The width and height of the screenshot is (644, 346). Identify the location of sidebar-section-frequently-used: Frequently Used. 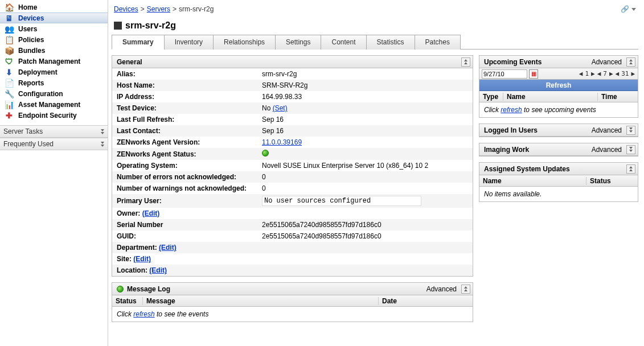
(54, 144).